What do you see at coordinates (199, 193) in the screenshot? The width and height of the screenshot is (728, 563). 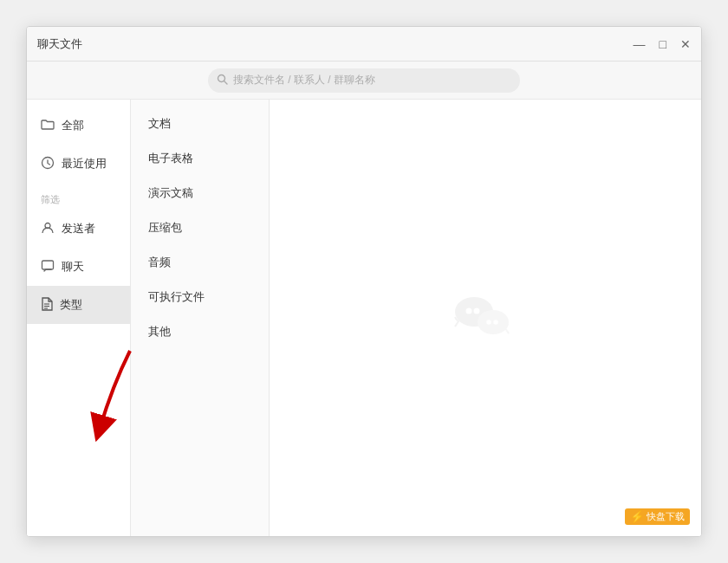 I see `type-item-presentation: 演示文稿` at bounding box center [199, 193].